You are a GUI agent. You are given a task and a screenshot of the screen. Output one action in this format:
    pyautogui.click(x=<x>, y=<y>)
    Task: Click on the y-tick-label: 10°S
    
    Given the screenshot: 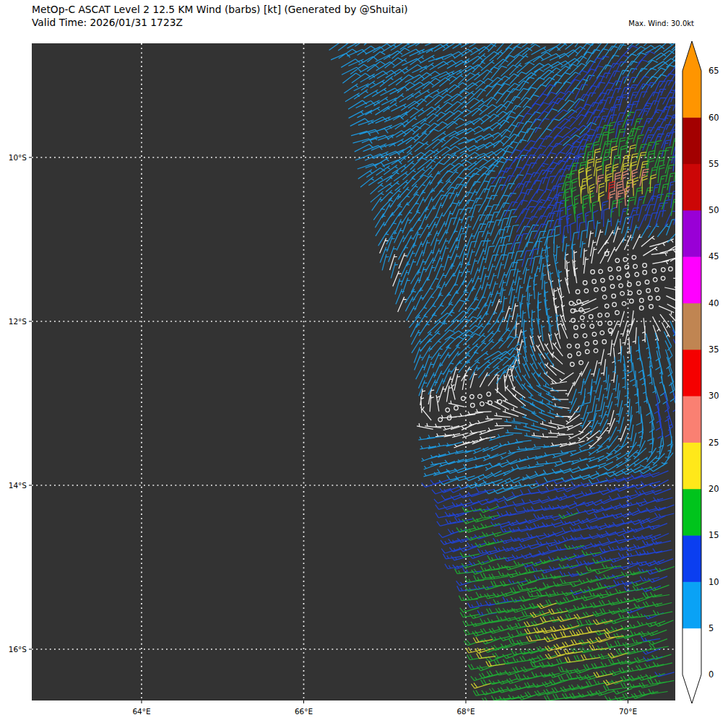 What is the action you would take?
    pyautogui.click(x=18, y=157)
    